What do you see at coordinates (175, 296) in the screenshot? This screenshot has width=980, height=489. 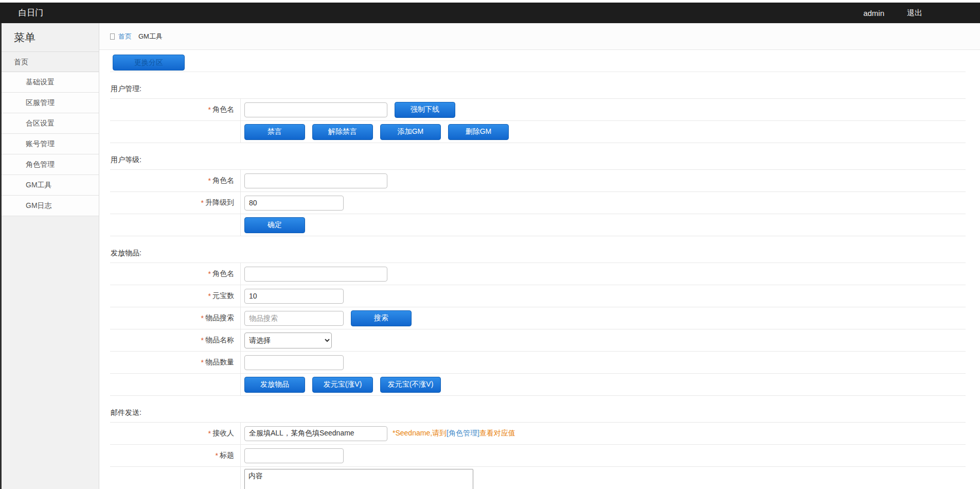 I see `field-label: *元宝数` at bounding box center [175, 296].